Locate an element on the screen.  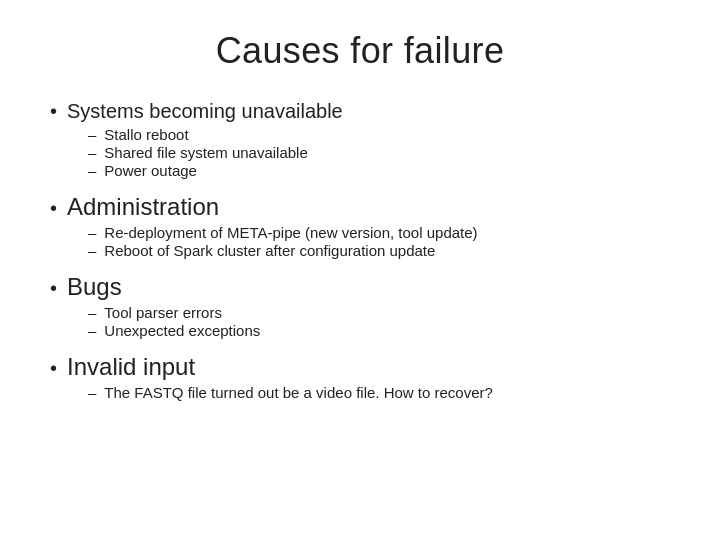
bullet-main-administration: • Administration is located at coordinates (360, 207).